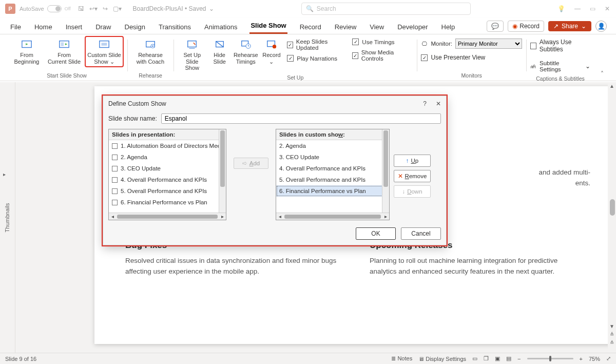  What do you see at coordinates (509, 358) in the screenshot?
I see `slideshow-view-icon: ▤` at bounding box center [509, 358].